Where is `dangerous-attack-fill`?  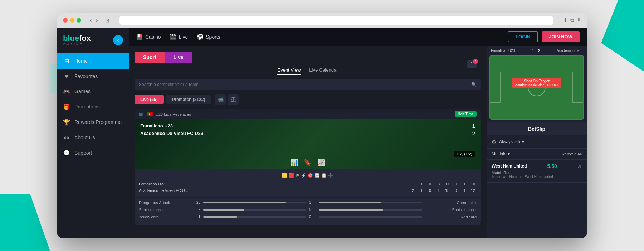 dangerous-attack-fill is located at coordinates (244, 203).